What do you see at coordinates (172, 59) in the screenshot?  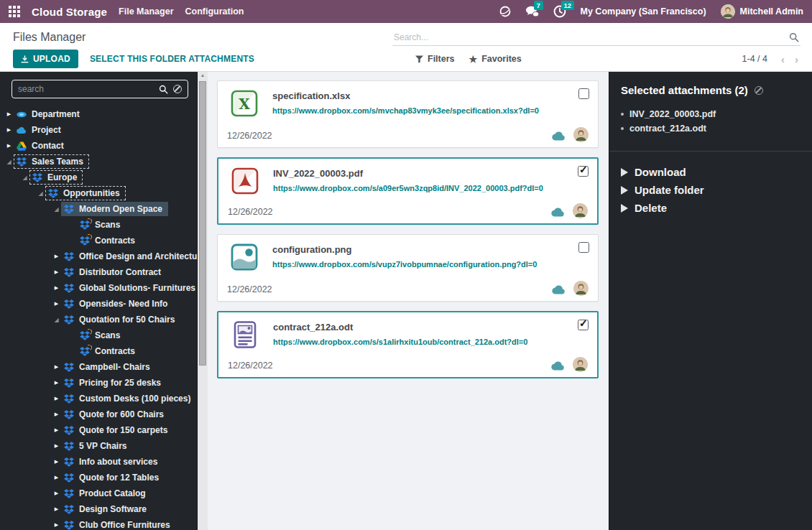 I see `select-folder-attachments-button: SELECT THIS FOLDER ATTACHMENTS` at bounding box center [172, 59].